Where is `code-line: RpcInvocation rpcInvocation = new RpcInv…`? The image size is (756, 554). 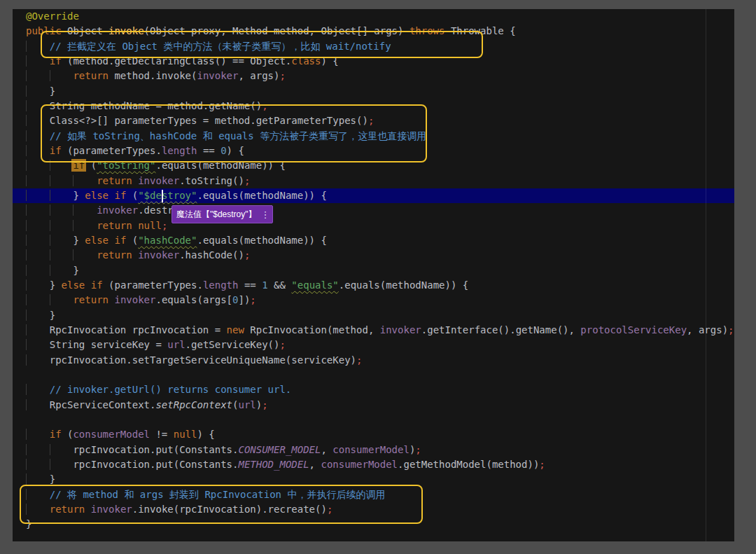
code-line: RpcInvocation rpcInvocation = new RpcInv… is located at coordinates (380, 331).